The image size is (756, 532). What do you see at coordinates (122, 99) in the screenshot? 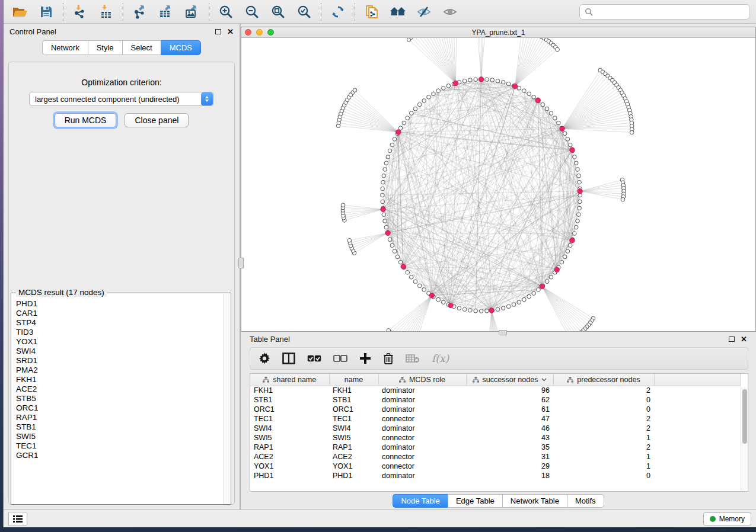
I see `optimization-criterion-dropdown: largest connected component (undirected)` at bounding box center [122, 99].